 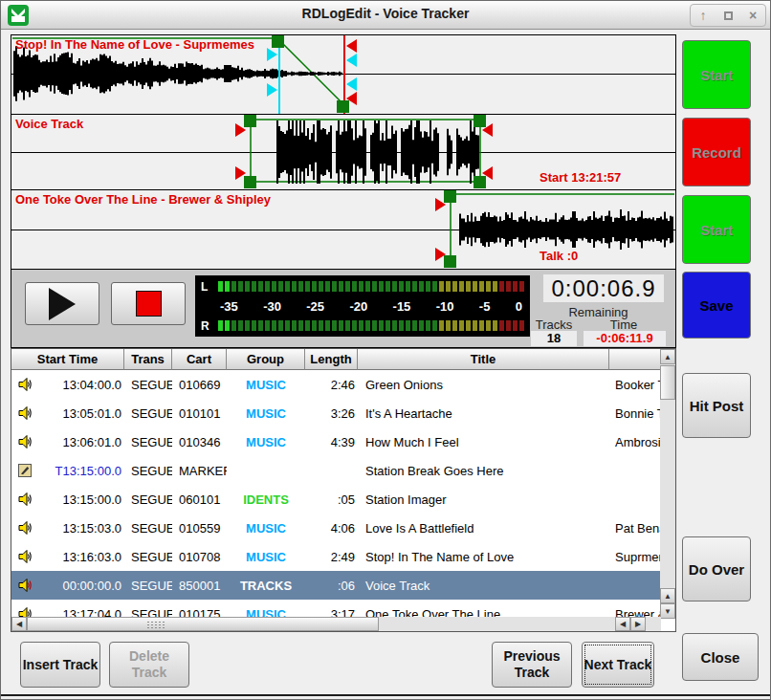 What do you see at coordinates (266, 360) in the screenshot?
I see `column-header-group: Group` at bounding box center [266, 360].